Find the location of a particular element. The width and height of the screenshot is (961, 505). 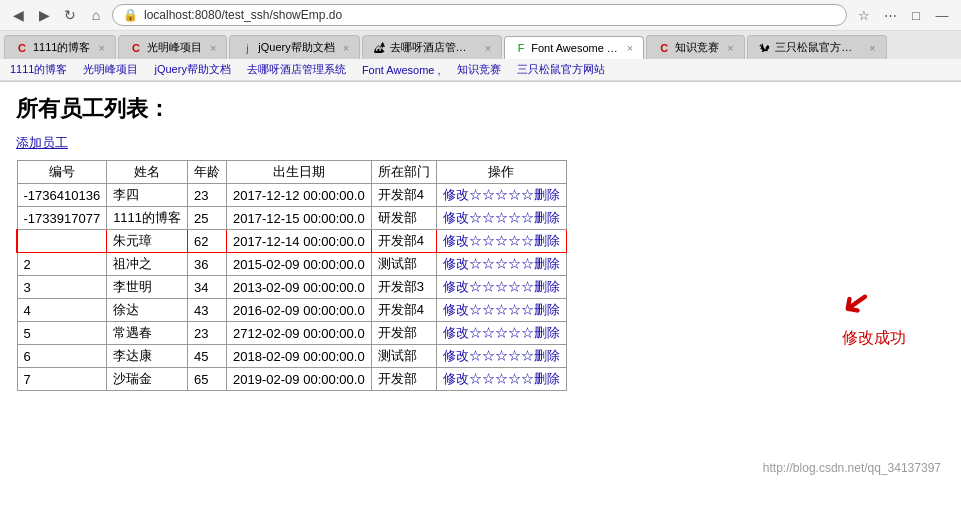

bookmark-item: 知识竞赛 is located at coordinates (479, 70).